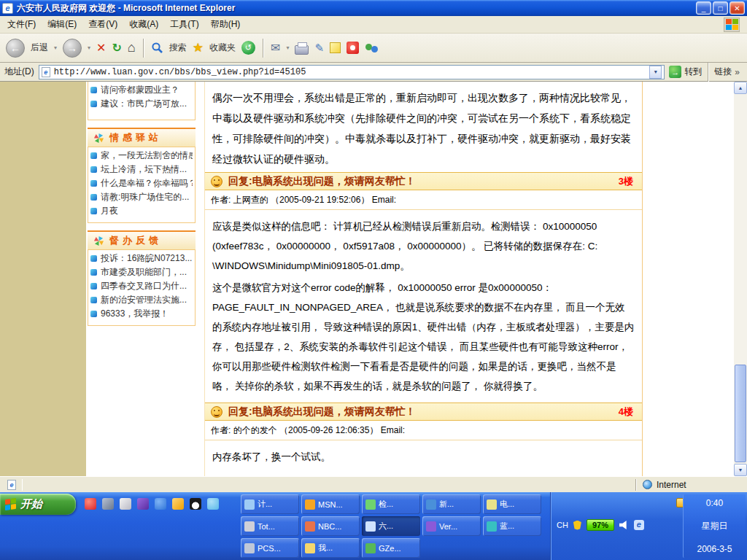 This screenshot has width=747, height=560. What do you see at coordinates (686, 71) in the screenshot?
I see `go-button: → 转到` at bounding box center [686, 71].